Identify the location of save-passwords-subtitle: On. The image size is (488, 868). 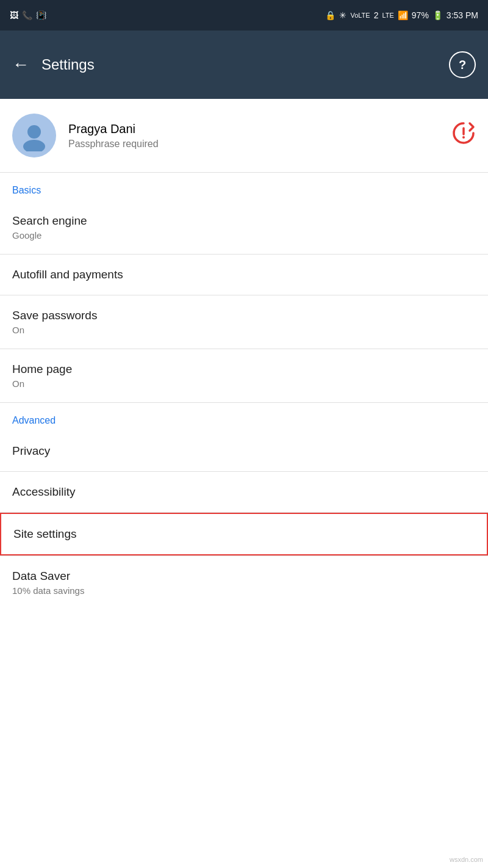
(244, 330).